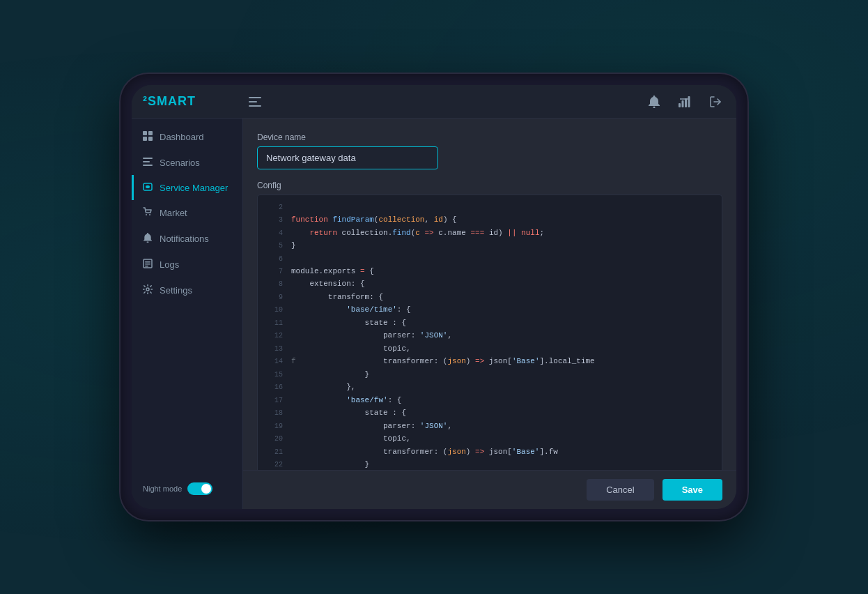  Describe the element at coordinates (434, 102) in the screenshot. I see `top-bar: ²SMART` at that location.